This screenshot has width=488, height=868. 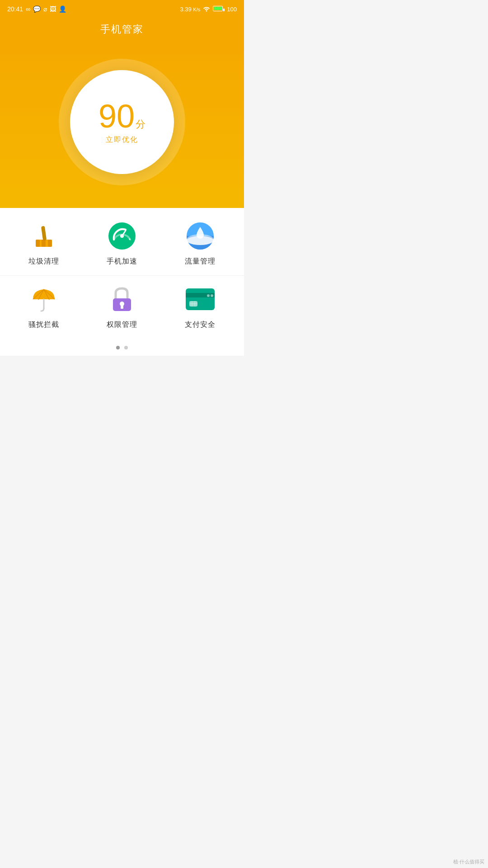 What do you see at coordinates (53, 9) in the screenshot?
I see `image-icon: 🖼` at bounding box center [53, 9].